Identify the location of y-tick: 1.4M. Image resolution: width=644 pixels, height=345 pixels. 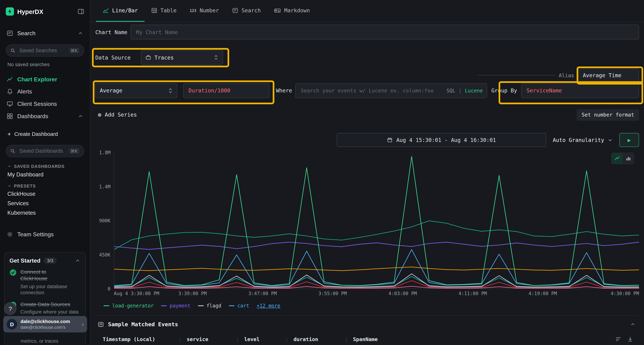
(105, 187).